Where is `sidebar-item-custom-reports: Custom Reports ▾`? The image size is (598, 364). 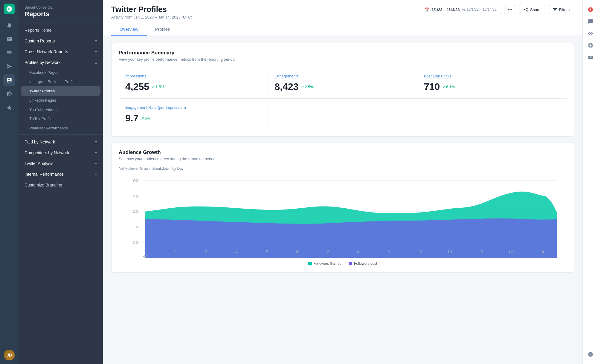 sidebar-item-custom-reports: Custom Reports ▾ is located at coordinates (61, 41).